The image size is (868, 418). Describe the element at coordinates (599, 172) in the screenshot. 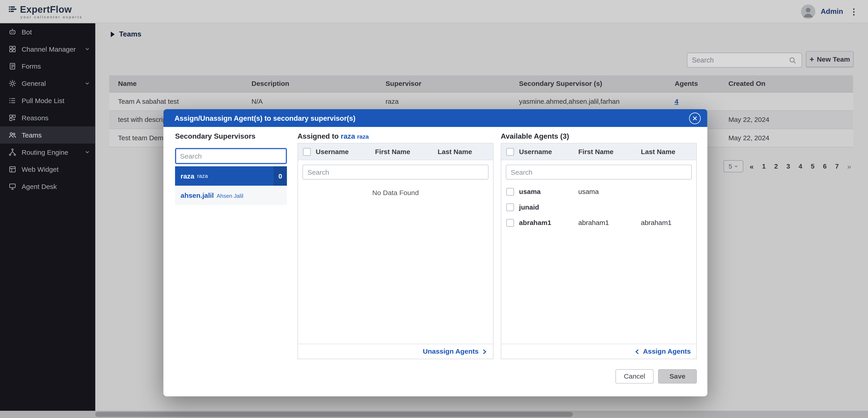

I see `available-search-input` at that location.